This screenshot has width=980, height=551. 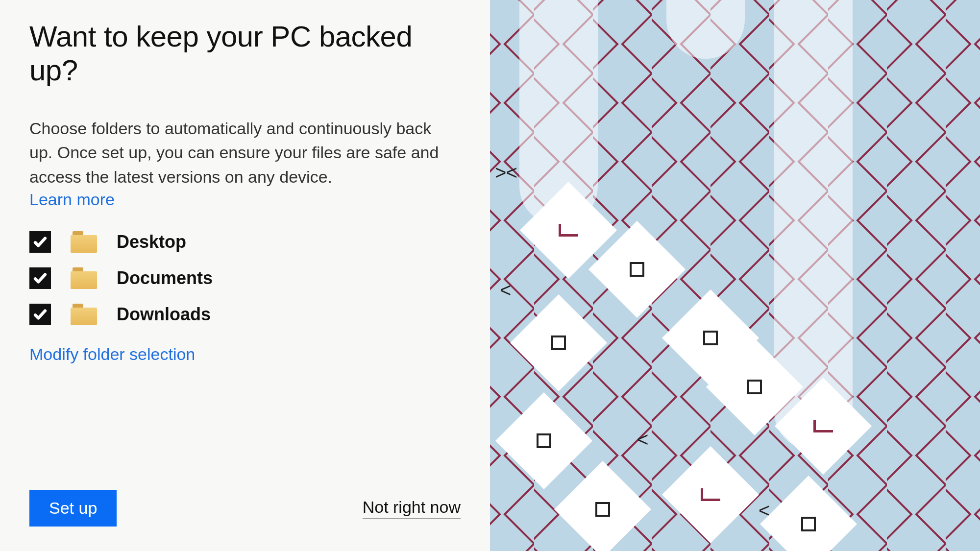 What do you see at coordinates (412, 508) in the screenshot?
I see `not-right-now-link: Not right now` at bounding box center [412, 508].